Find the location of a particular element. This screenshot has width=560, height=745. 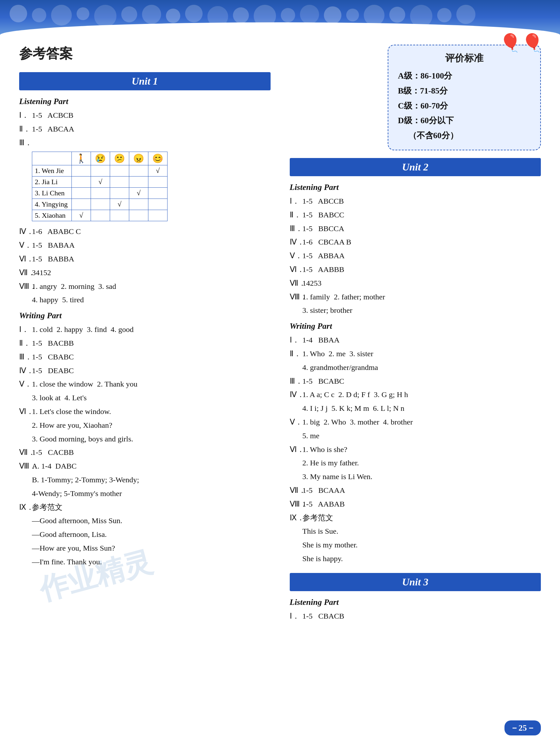

emotion-table: 🚶 😢 😕 😠 😊 1. Wen Jie √ 2. Jia Li √ 3. is located at coordinates (100, 187).